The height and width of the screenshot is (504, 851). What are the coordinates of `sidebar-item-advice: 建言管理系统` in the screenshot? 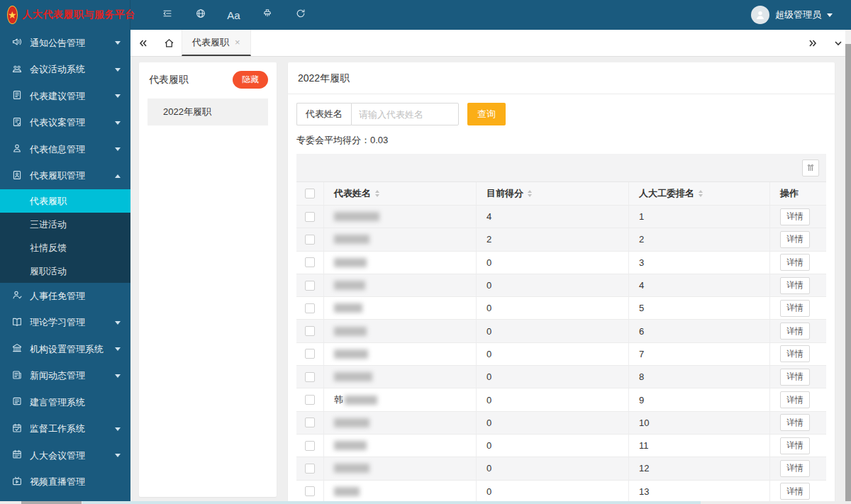 It's located at (65, 403).